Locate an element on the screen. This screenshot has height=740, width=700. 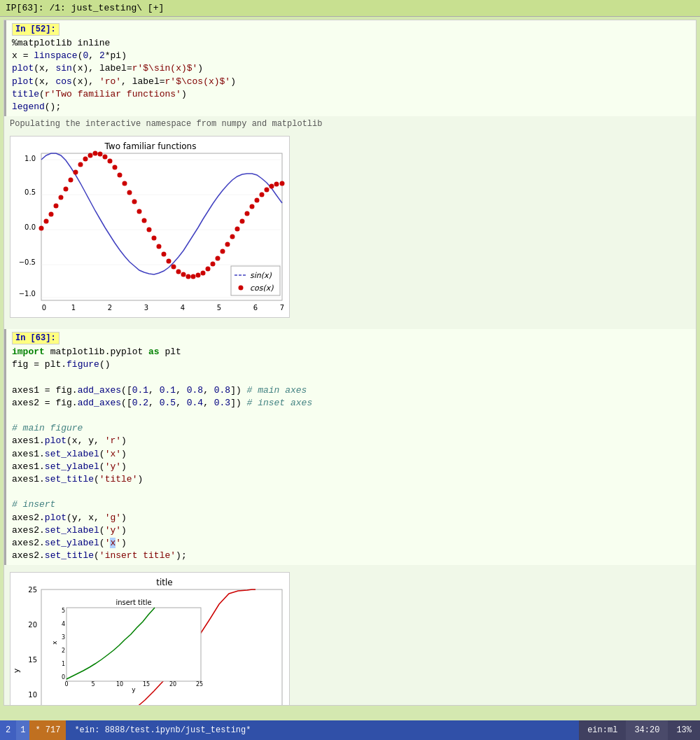
plot2-svg: title y x 25 20 15 10 5 0 0 1 is located at coordinates (150, 639).